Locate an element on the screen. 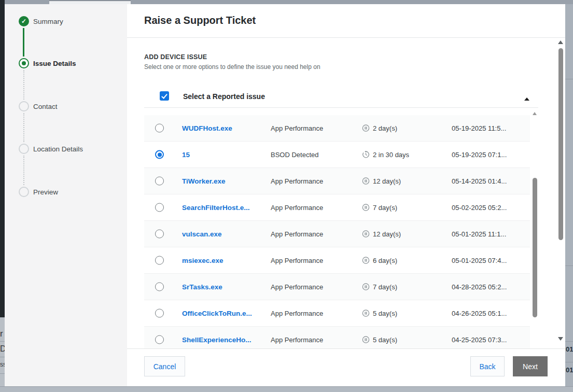 This screenshot has height=392, width=573. issue-date: 05-02-2025 05:2... is located at coordinates (479, 207).